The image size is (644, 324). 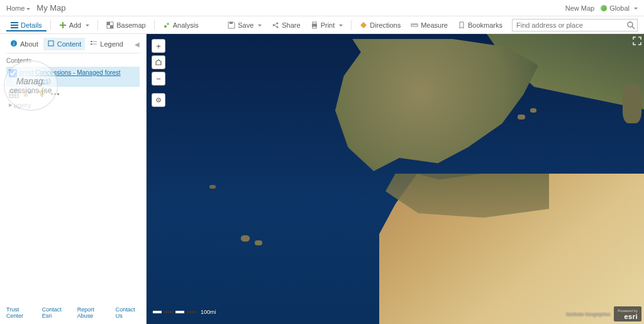 I want to click on layer-visibility-checkbox, so click(x=13, y=73).